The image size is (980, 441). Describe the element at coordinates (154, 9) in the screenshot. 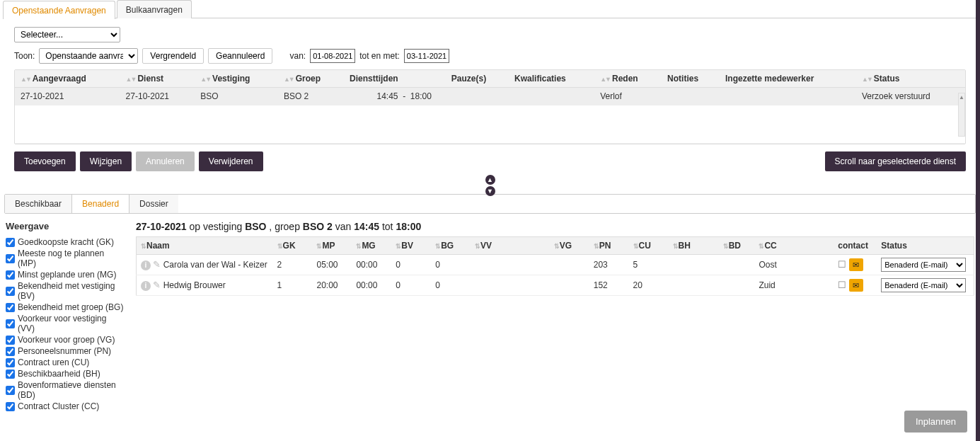

I see `tab-bulk: Bulkaanvragen` at that location.